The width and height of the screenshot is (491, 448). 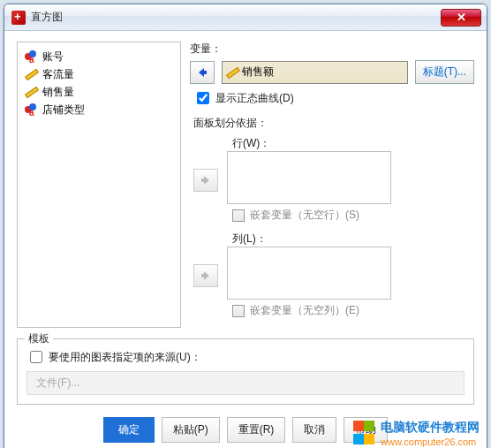 I want to click on list-item: 销售量, so click(x=99, y=92).